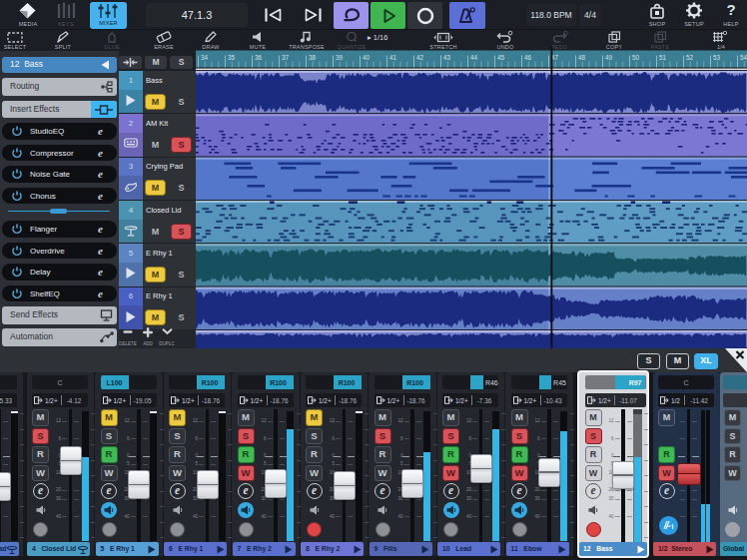 Image resolution: width=747 pixels, height=560 pixels. What do you see at coordinates (259, 58) in the screenshot?
I see `svg-text: 36` at bounding box center [259, 58].